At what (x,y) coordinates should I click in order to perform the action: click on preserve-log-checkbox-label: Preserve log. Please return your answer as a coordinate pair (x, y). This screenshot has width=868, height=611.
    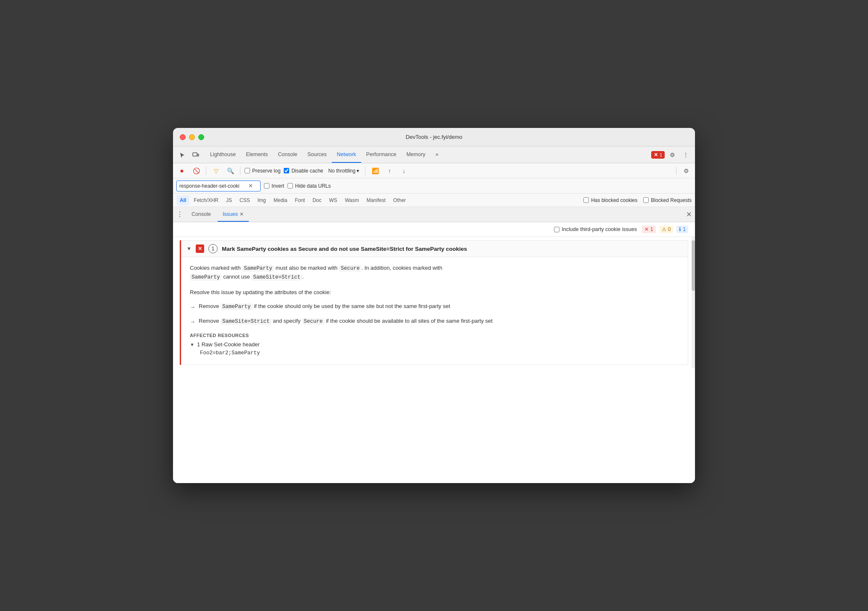
    Looking at the image, I should click on (263, 171).